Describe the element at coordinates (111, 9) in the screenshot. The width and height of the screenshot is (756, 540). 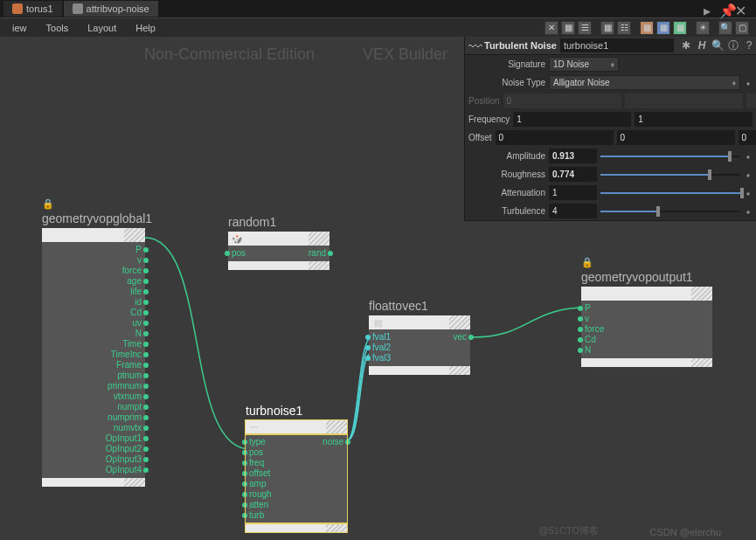
I see `tab-attribvop: attribvop-noise` at that location.